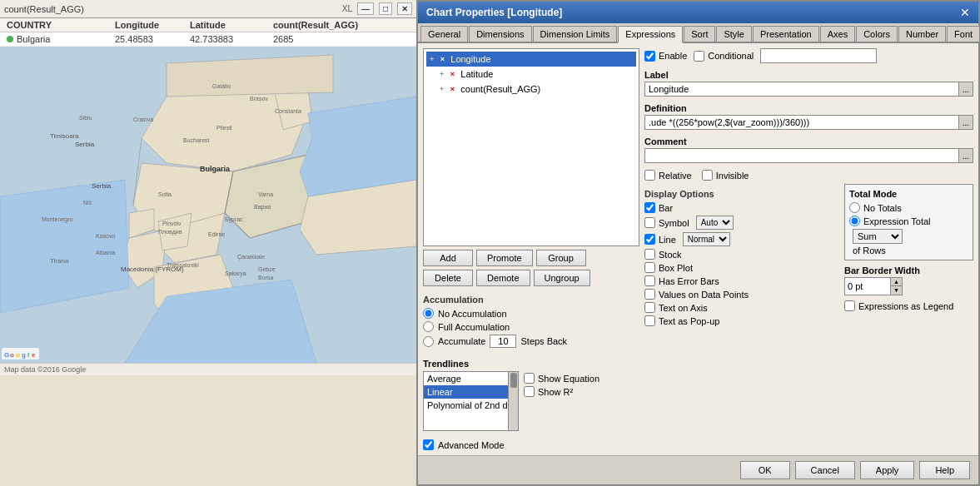  What do you see at coordinates (741, 255) in the screenshot?
I see `stock-row: Stock` at bounding box center [741, 255].